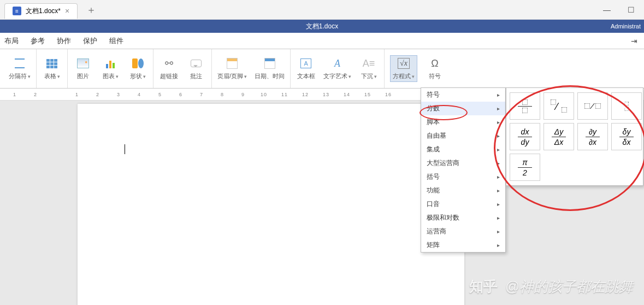 The width and height of the screenshot is (644, 305). What do you see at coordinates (559, 137) in the screenshot?
I see `fraction-Dy-Dx: ΔyΔx` at bounding box center [559, 137].